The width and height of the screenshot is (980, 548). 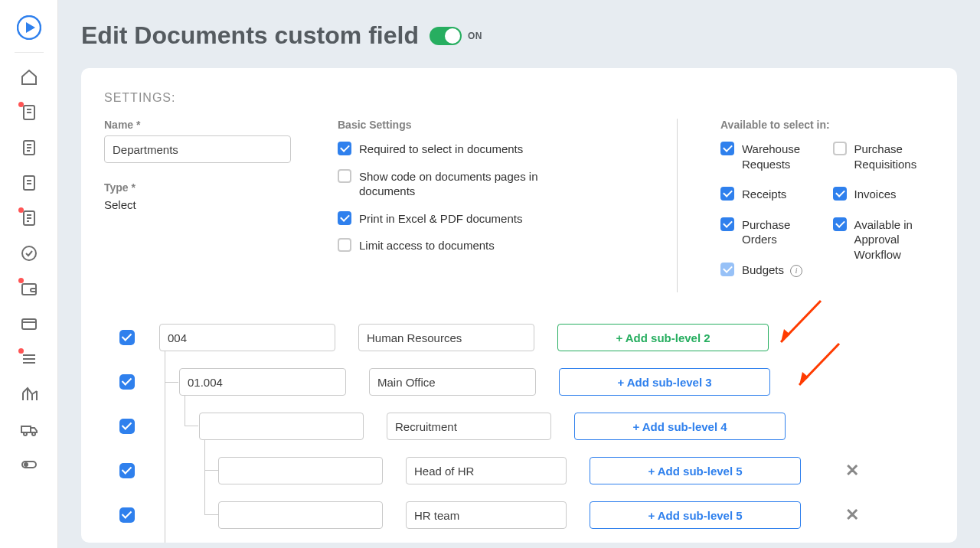 What do you see at coordinates (827, 125) in the screenshot?
I see `available-title: Available to select in:` at bounding box center [827, 125].